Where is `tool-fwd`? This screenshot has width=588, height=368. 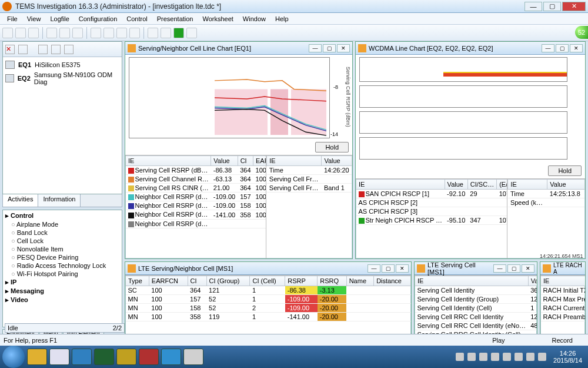 tool-fwd is located at coordinates (34, 33).